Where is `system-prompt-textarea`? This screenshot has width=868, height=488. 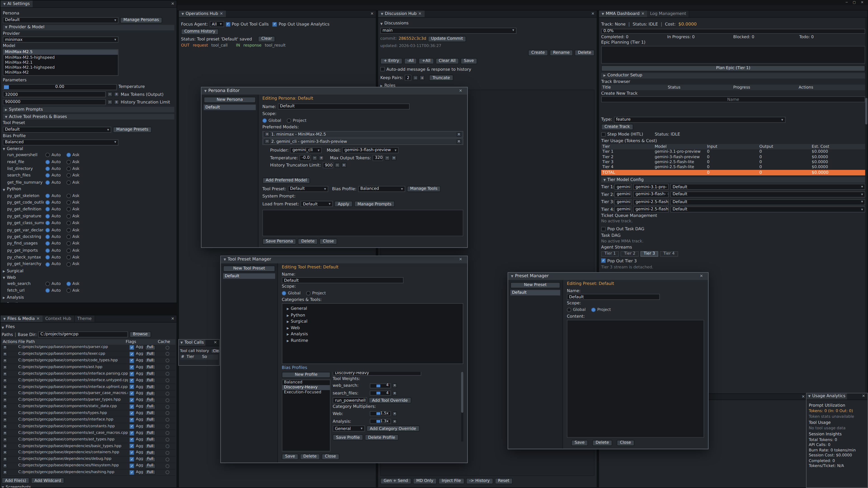
system-prompt-textarea is located at coordinates (363, 223).